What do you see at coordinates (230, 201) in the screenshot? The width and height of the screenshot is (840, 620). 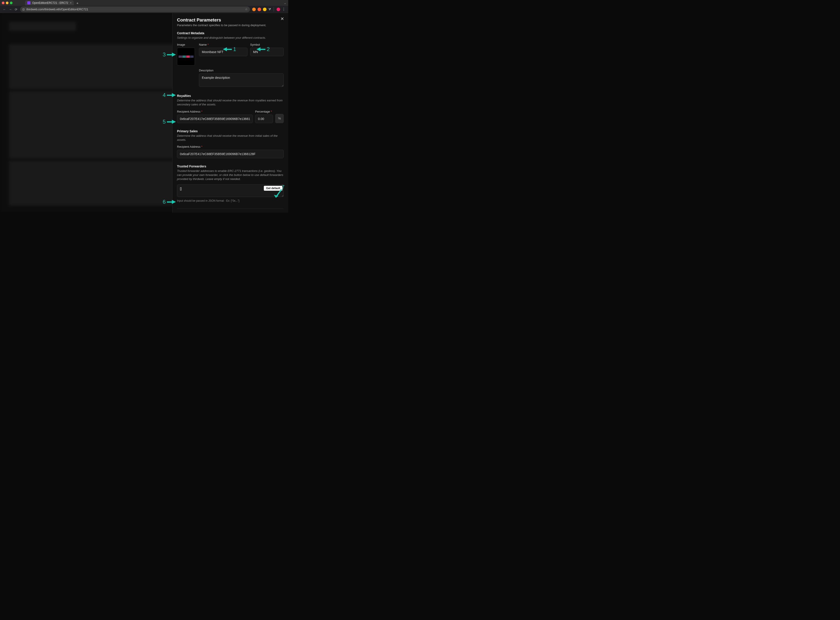 I see `forwarders-hint: Input should be passed in JSON format - …` at bounding box center [230, 201].